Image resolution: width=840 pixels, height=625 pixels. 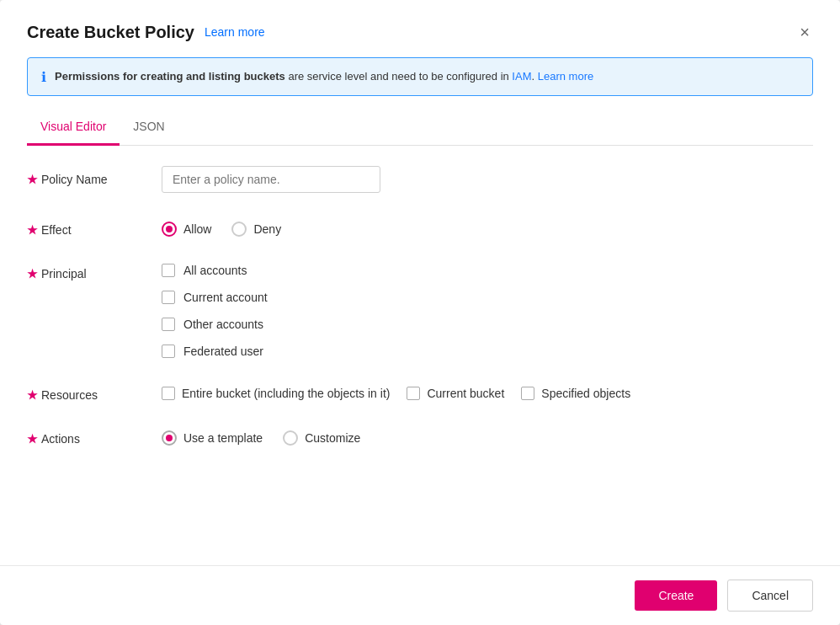 What do you see at coordinates (420, 392) in the screenshot?
I see `form-row-resources: ★ Resources Entire bucket (including the…` at bounding box center [420, 392].